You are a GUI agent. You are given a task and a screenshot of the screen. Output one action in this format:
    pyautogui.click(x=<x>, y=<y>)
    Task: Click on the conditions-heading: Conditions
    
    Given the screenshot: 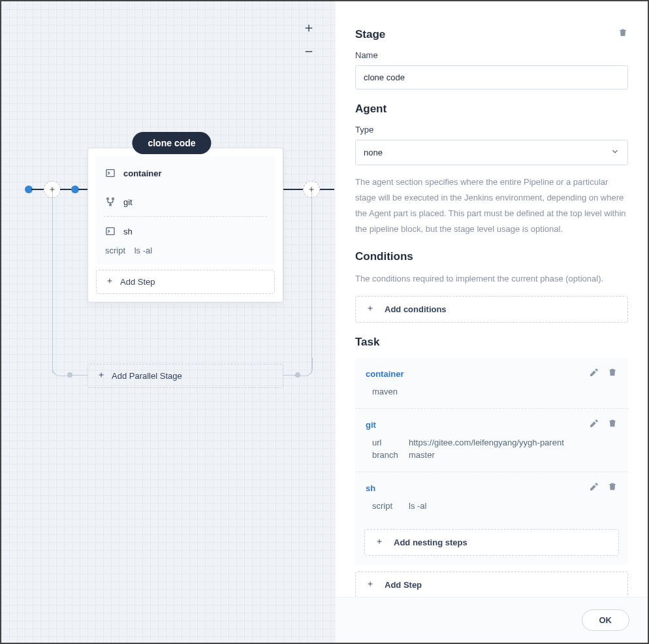 What is the action you would take?
    pyautogui.click(x=384, y=257)
    